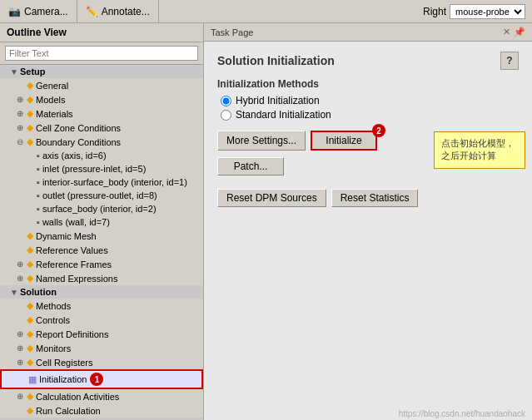 The image size is (532, 420). Describe the element at coordinates (102, 411) in the screenshot. I see `sidebar-item-run-calc: ◆ Run Calculation` at that location.